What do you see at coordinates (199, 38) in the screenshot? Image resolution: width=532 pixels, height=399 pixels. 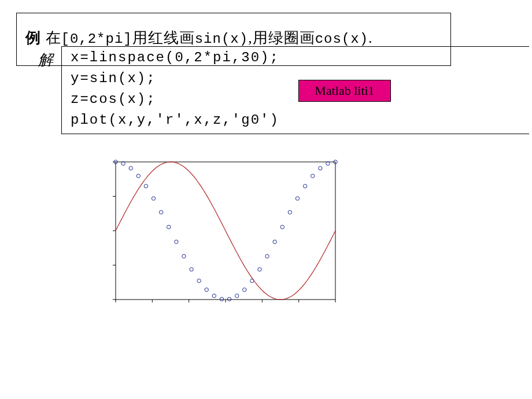 I see `example-text: 例 在[0,2*pi]用红线画sin(x),用绿圈画cos(x).` at bounding box center [199, 38].